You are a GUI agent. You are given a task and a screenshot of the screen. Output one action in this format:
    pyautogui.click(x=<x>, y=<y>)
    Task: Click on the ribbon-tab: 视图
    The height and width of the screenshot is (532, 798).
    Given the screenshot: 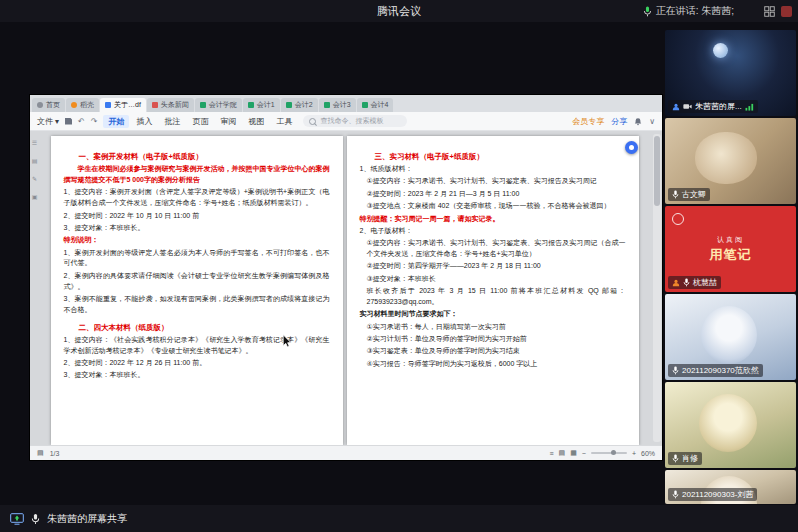 What is the action you would take?
    pyautogui.click(x=256, y=122)
    